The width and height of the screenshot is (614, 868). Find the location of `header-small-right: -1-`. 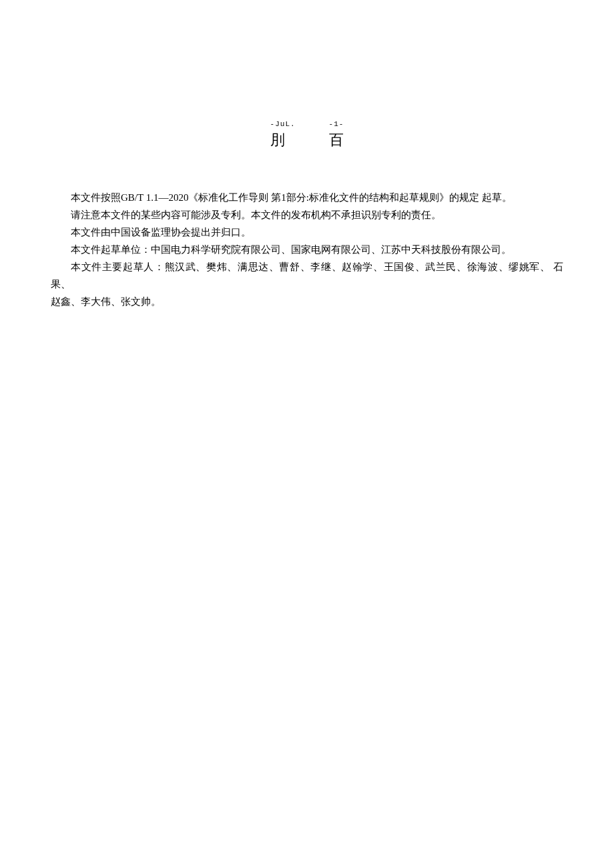

header-small-right: -1- is located at coordinates (336, 124).